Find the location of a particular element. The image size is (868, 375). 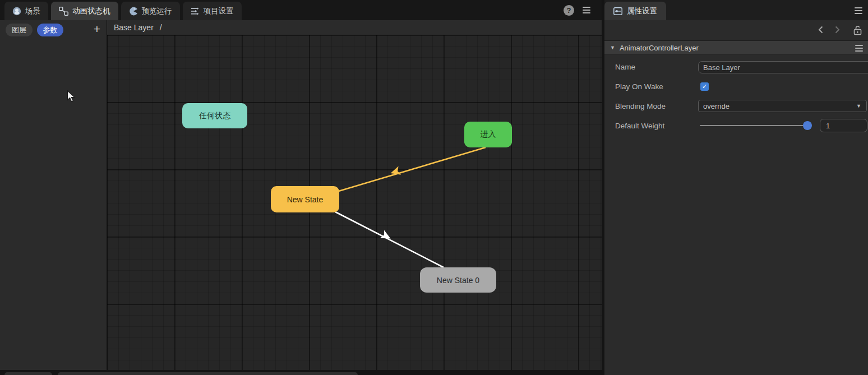

node-any-state: 任何状态 is located at coordinates (215, 115).